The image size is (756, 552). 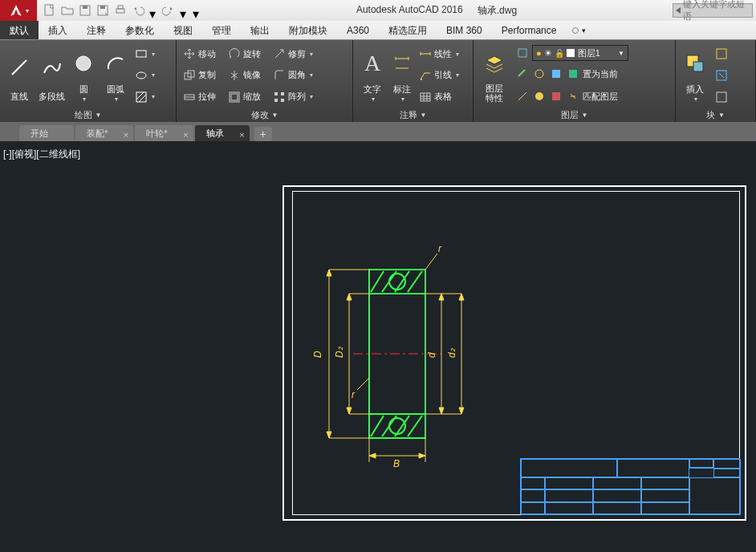 What do you see at coordinates (85, 10) in the screenshot?
I see `save-icon` at bounding box center [85, 10].